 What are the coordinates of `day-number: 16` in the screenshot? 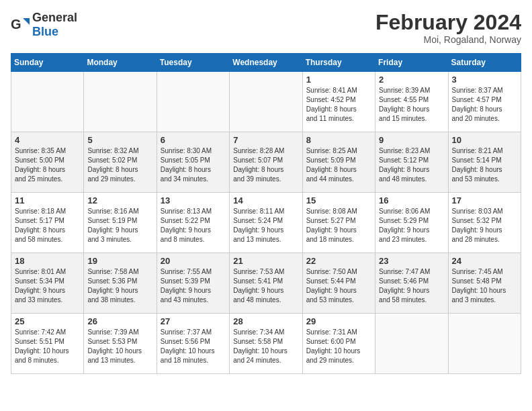 It's located at (411, 200).